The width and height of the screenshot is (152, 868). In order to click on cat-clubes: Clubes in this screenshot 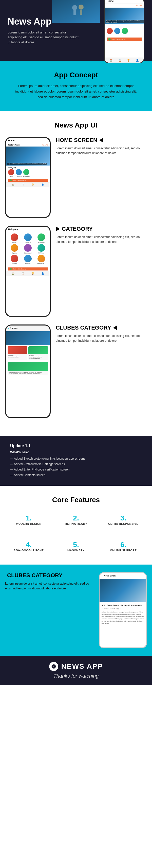, I will do `click(110, 32)`.